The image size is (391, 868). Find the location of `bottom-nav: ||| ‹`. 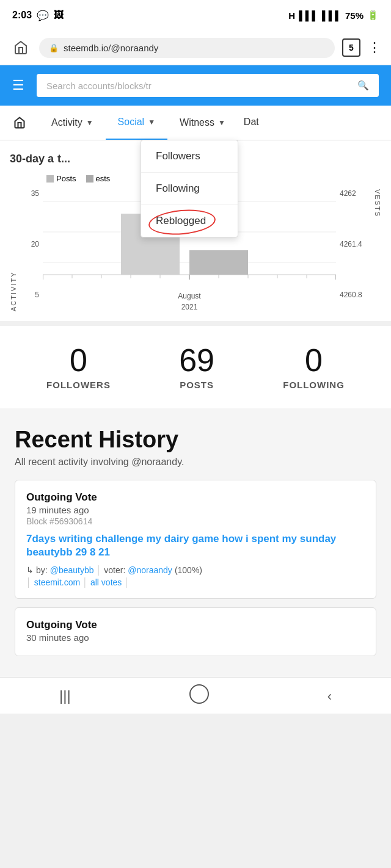

bottom-nav: ||| ‹ is located at coordinates (196, 695).